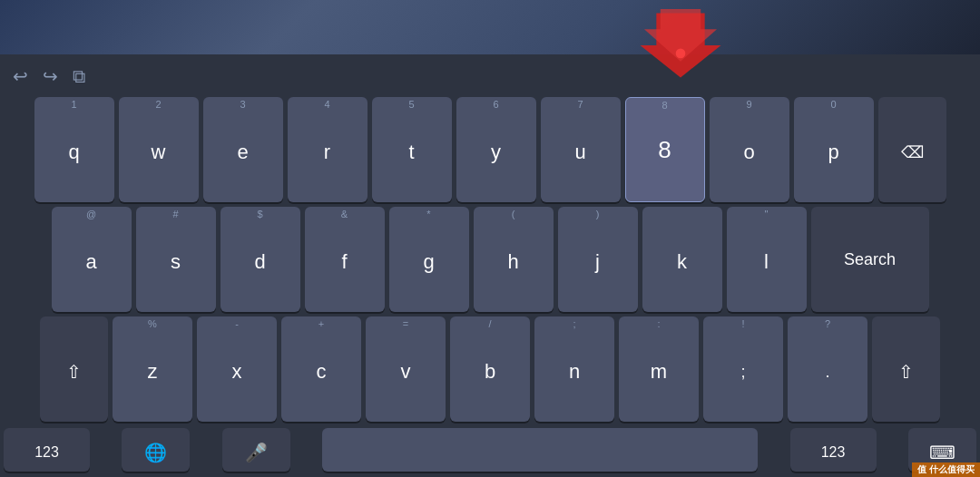 This screenshot has height=477, width=980. What do you see at coordinates (581, 150) in the screenshot?
I see `key-u: 7 u` at bounding box center [581, 150].